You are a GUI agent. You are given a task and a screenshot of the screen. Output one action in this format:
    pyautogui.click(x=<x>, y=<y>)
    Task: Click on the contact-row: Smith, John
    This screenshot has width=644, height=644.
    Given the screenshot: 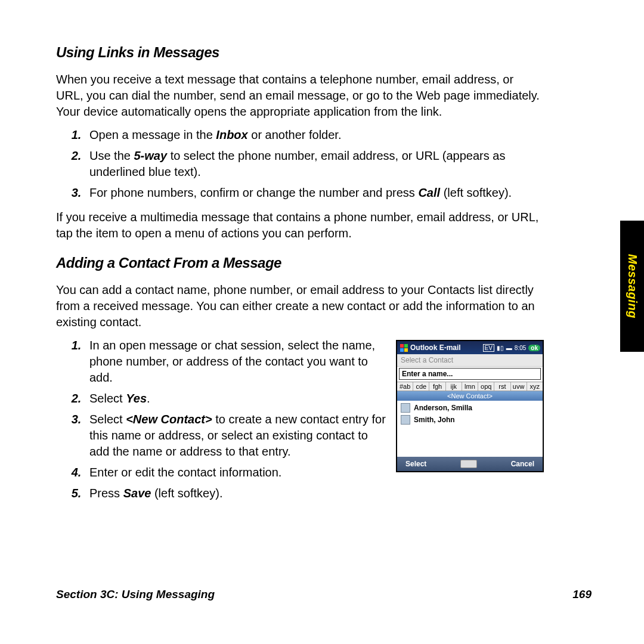 What is the action you would take?
    pyautogui.click(x=470, y=420)
    